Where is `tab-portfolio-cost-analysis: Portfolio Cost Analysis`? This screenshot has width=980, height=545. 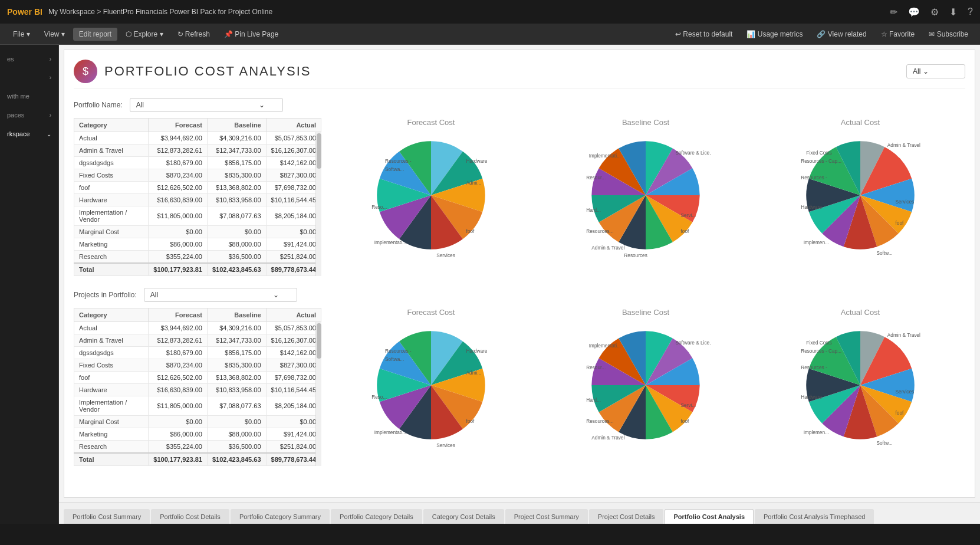 tab-portfolio-cost-analysis: Portfolio Cost Analysis is located at coordinates (709, 517).